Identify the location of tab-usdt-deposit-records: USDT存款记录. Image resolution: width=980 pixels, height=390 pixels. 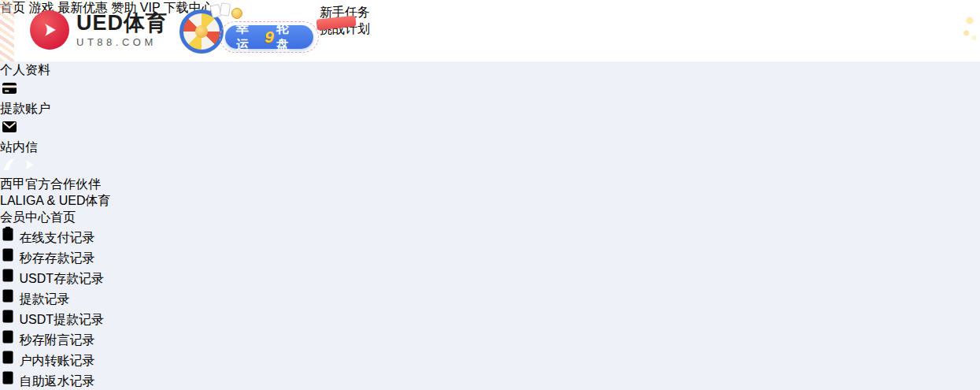
(490, 277).